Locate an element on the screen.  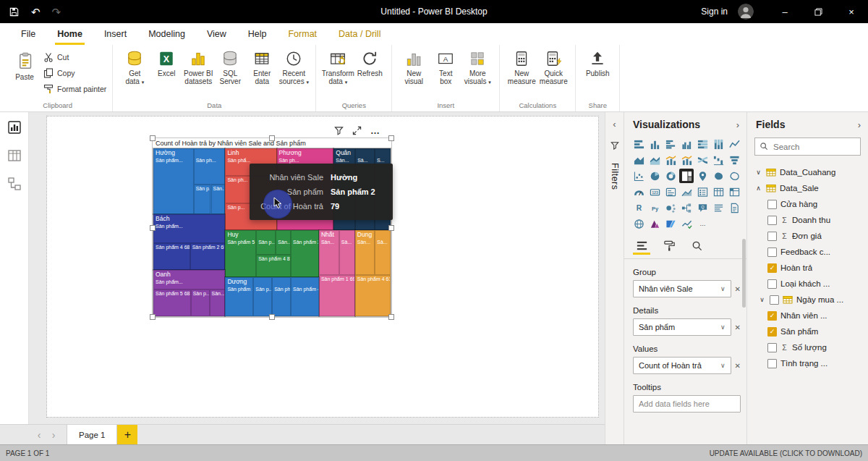
well-values: Count of Hoàn trả∨ is located at coordinates (682, 365).